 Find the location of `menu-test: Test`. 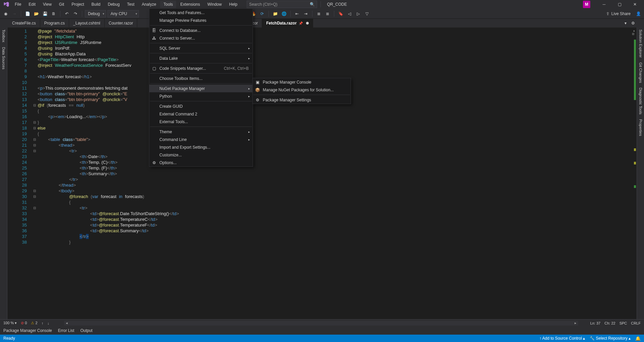

menu-test: Test is located at coordinates (131, 4).